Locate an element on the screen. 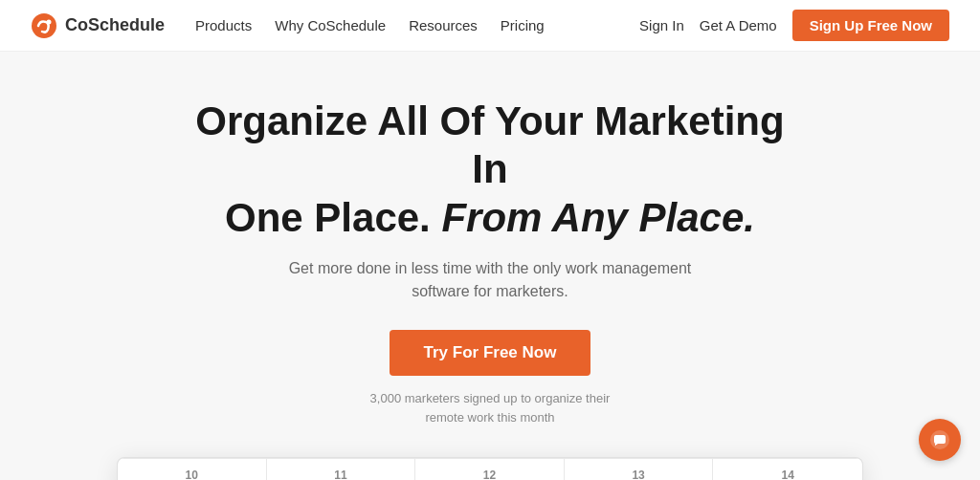 This screenshot has width=980, height=480. logo: CoSchedule is located at coordinates (98, 26).